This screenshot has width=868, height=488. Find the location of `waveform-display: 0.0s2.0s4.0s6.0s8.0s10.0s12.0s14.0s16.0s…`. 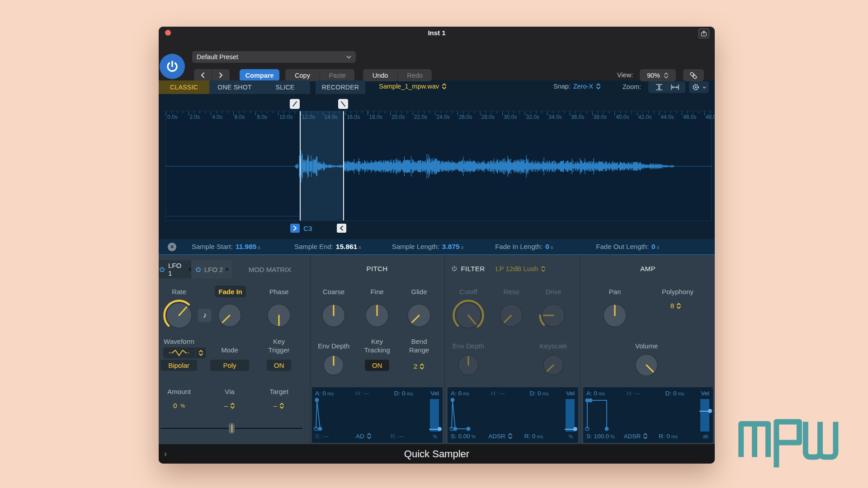

waveform-display: 0.0s2.0s4.0s6.0s8.0s10.0s12.0s14.0s16.0s… is located at coordinates (439, 166).